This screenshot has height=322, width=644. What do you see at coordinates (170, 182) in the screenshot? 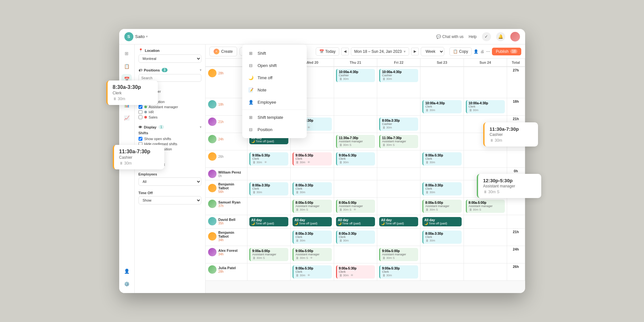
I see `employees-select: All` at bounding box center [170, 182].